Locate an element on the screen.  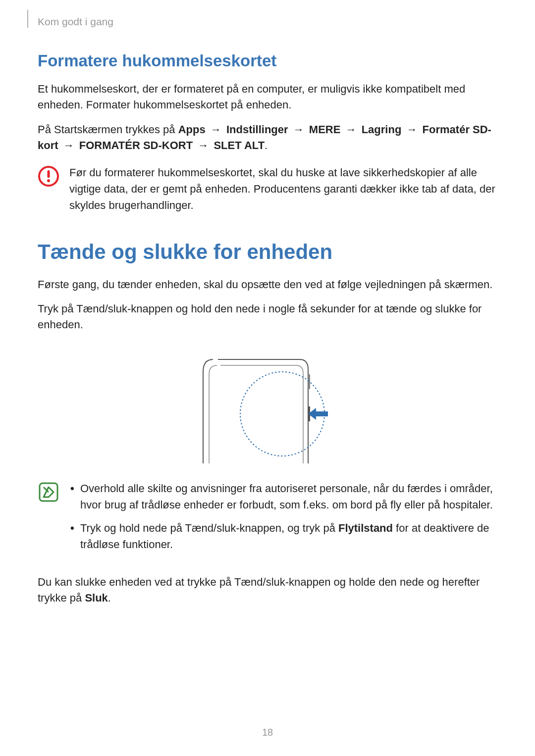
nav-more: MERE is located at coordinates (325, 130).